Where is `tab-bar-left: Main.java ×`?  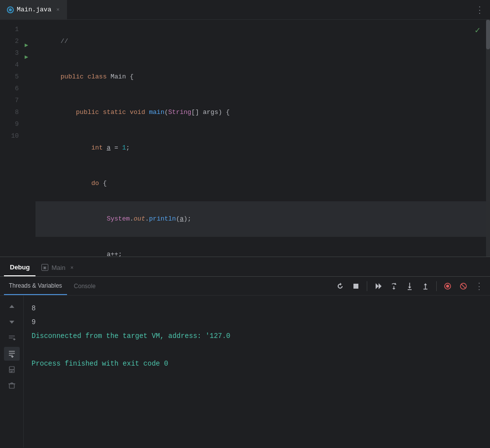 tab-bar-left: Main.java × is located at coordinates (34, 10).